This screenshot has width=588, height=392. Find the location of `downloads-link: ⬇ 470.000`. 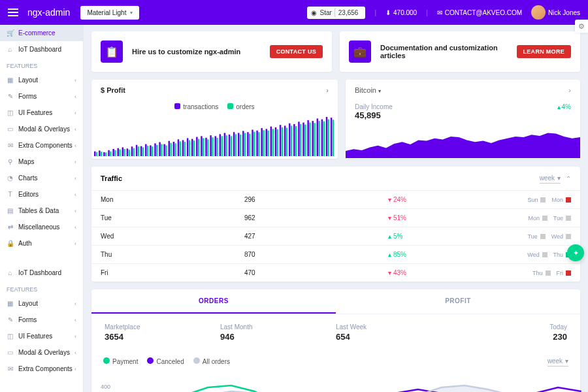

downloads-link: ⬇ 470.000 is located at coordinates (401, 13).